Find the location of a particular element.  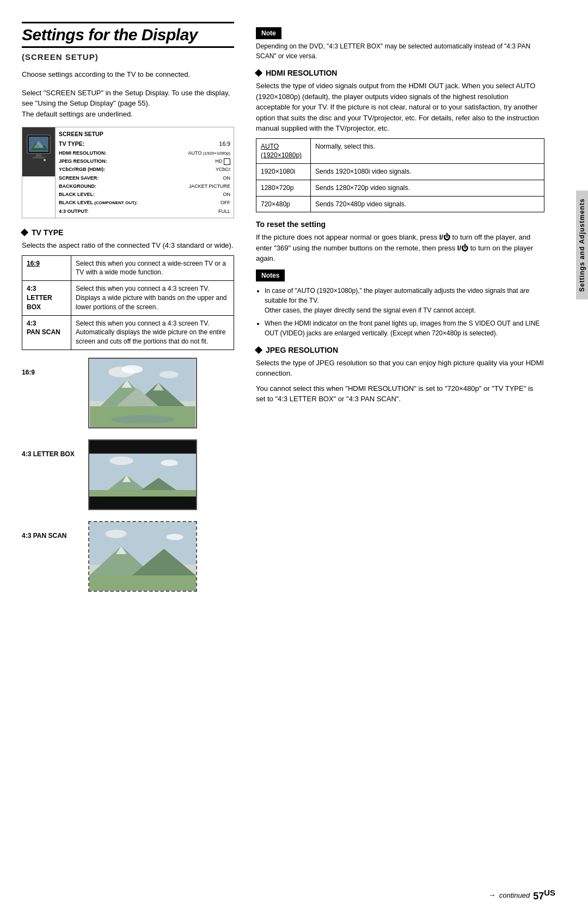

diamond-icon-jpeg is located at coordinates (259, 350).